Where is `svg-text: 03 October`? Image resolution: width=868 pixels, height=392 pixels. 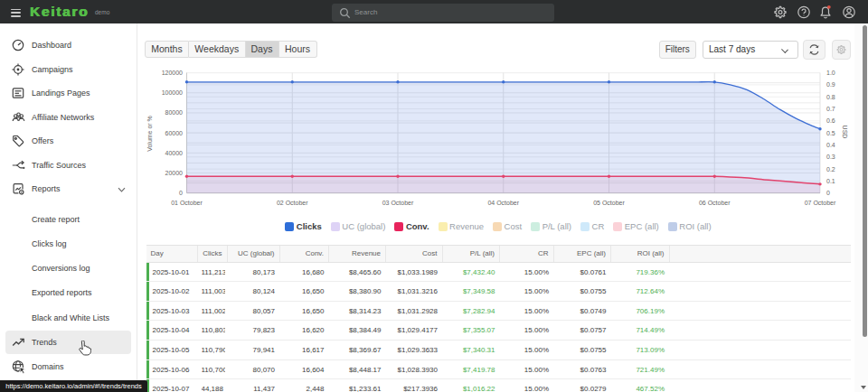 svg-text: 03 October is located at coordinates (398, 202).